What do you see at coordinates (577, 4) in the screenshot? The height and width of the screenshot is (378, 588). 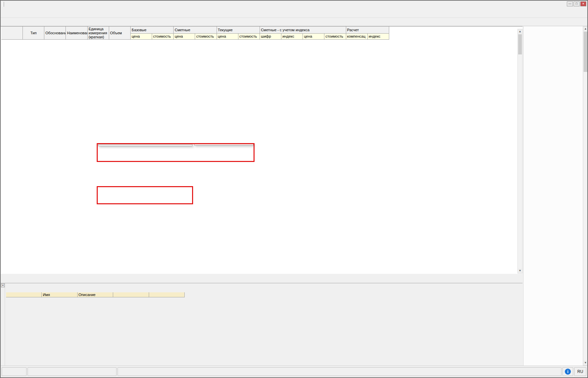 I see `maximize-button: □` at bounding box center [577, 4].